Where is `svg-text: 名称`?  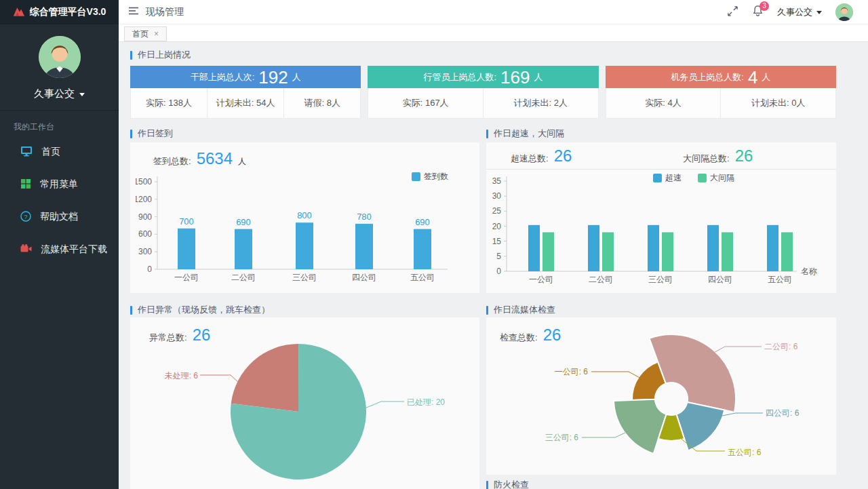
svg-text: 名称 is located at coordinates (809, 271).